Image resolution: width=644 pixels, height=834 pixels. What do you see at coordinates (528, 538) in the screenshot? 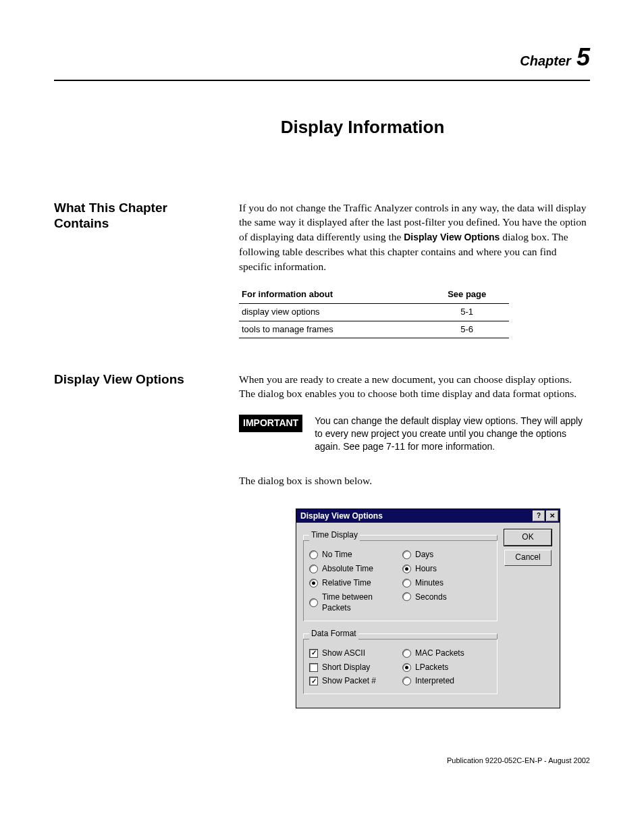
I see `ok-button: OK` at bounding box center [528, 538].